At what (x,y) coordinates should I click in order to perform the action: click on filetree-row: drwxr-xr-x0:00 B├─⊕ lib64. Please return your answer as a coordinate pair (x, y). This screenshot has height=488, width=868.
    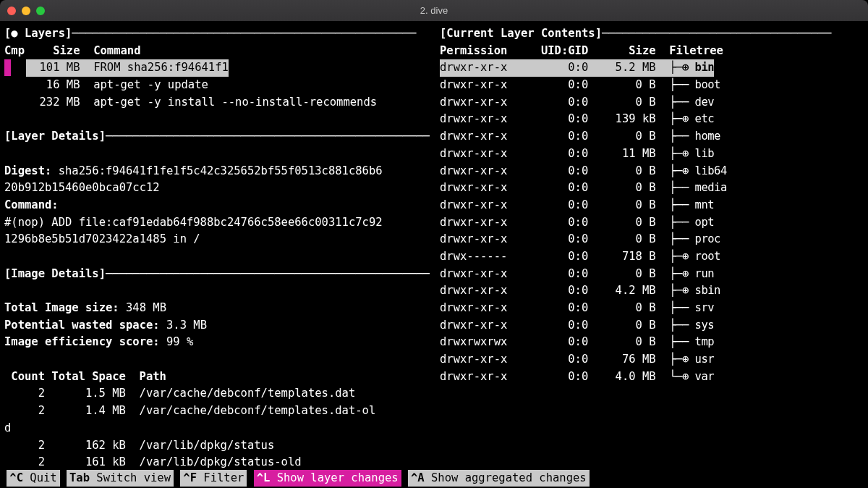
    Looking at the image, I should click on (652, 172).